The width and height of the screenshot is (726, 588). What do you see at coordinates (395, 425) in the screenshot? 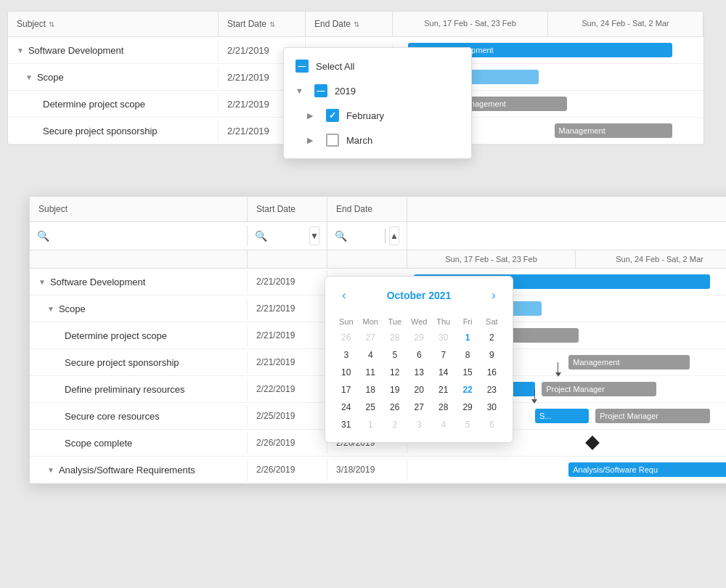
I see `cal-day-5-2: 2` at bounding box center [395, 425].